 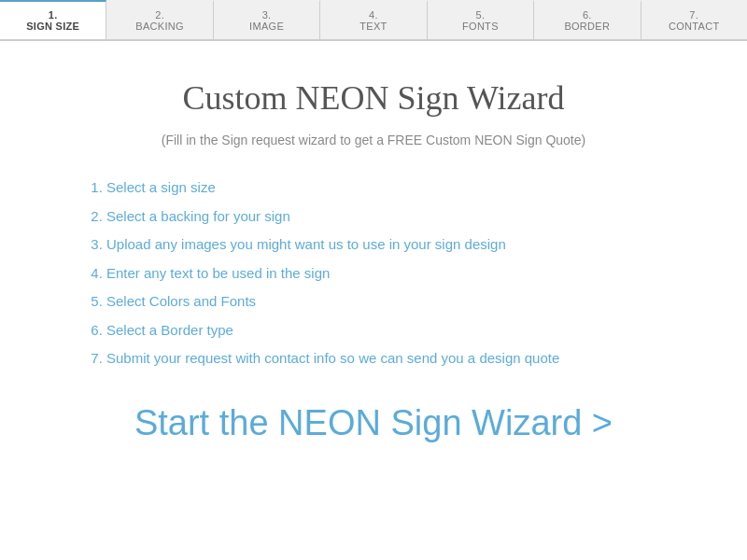 I want to click on step-7-text: Submit your request with contact info so…, so click(x=332, y=358).